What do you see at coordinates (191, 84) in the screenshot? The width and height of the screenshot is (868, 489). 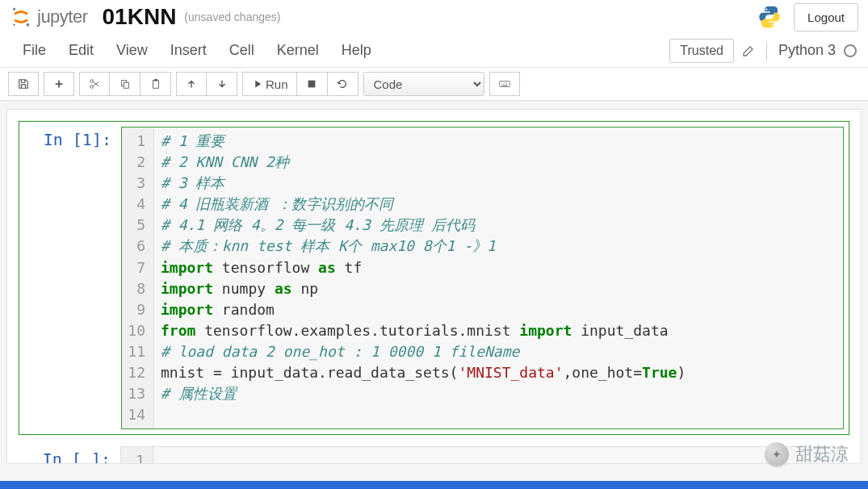 I see `arrow-up-icon` at bounding box center [191, 84].